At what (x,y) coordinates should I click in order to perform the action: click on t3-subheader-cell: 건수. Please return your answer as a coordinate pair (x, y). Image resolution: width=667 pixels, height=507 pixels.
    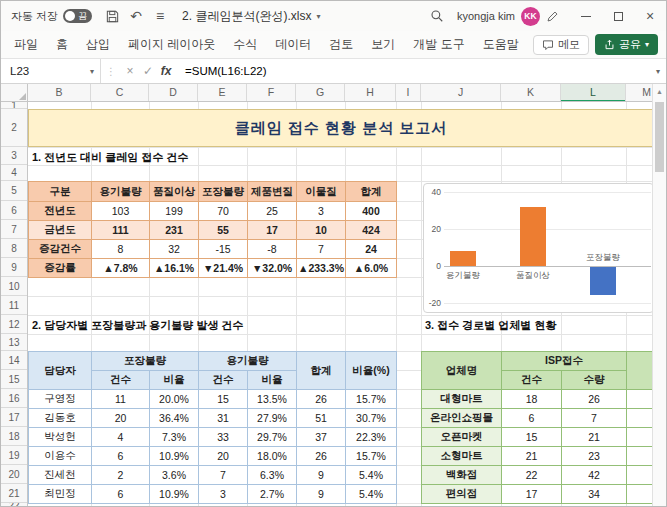
    Looking at the image, I should click on (532, 380).